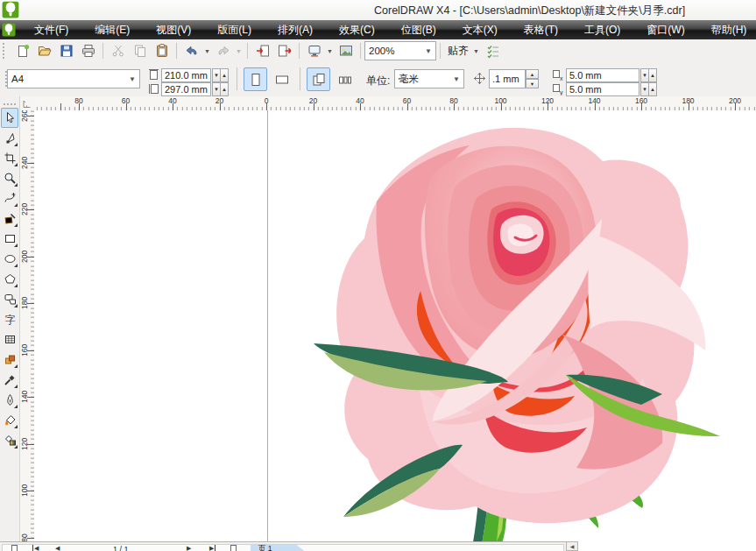 Image resolution: width=756 pixels, height=551 pixels. I want to click on v-ruler-label: 100, so click(25, 491).